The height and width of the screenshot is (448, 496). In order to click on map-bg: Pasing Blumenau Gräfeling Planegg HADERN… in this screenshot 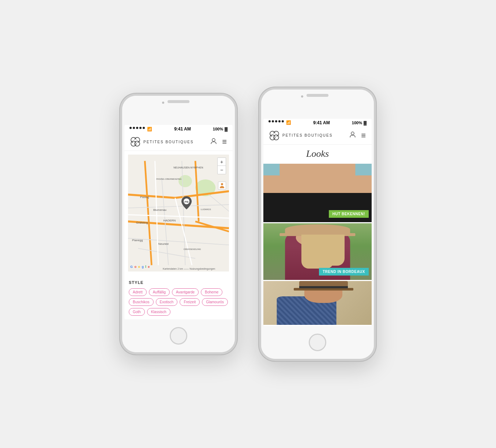, I will do `click(179, 213)`.